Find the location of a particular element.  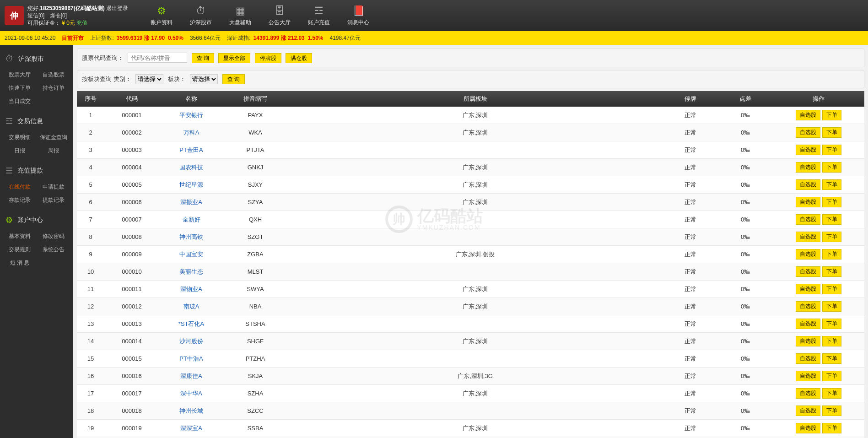

sidebar-link: 存款记录 is located at coordinates (20, 200).